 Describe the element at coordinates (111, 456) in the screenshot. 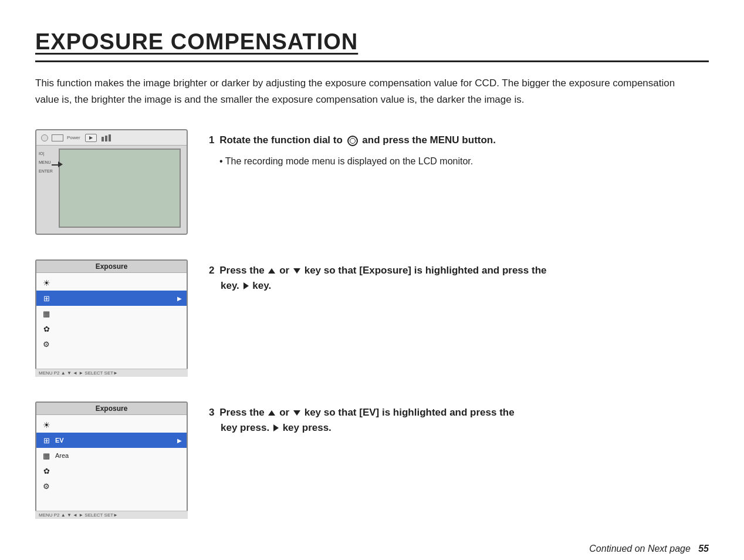

I see `menu-items-2: ☀ ⊞ EV ▶ ▦ Area ✿` at that location.